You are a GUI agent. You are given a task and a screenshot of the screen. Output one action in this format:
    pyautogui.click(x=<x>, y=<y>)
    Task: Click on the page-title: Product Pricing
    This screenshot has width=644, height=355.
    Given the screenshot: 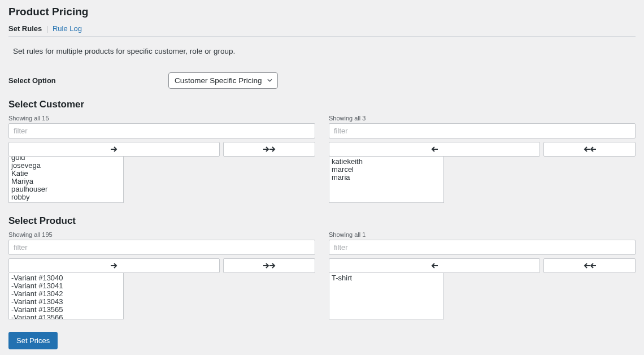 What is the action you would take?
    pyautogui.click(x=322, y=12)
    